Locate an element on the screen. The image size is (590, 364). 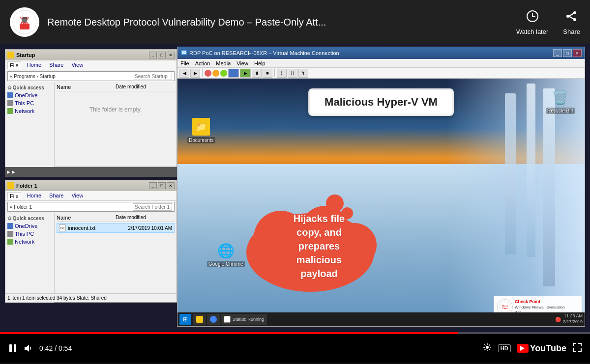
recycle-bin-icon: 🗑️ Recycle Bin is located at coordinates (560, 101).